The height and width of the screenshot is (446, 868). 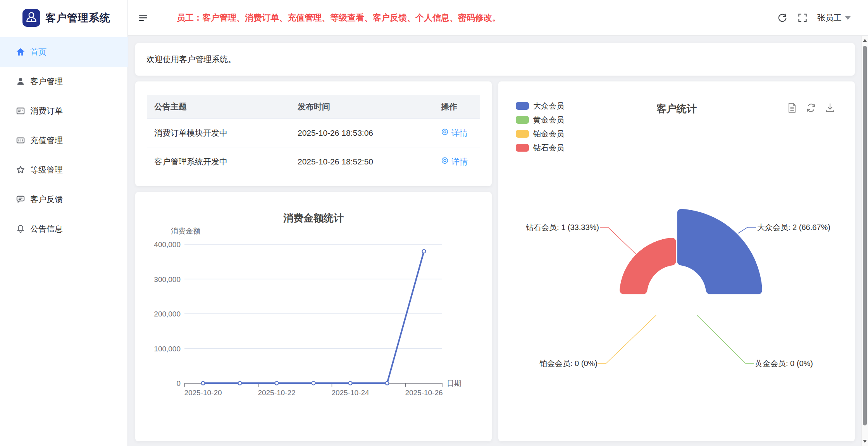 What do you see at coordinates (313, 107) in the screenshot?
I see `table-header-row: 公告主题 发布时间 操作` at bounding box center [313, 107].